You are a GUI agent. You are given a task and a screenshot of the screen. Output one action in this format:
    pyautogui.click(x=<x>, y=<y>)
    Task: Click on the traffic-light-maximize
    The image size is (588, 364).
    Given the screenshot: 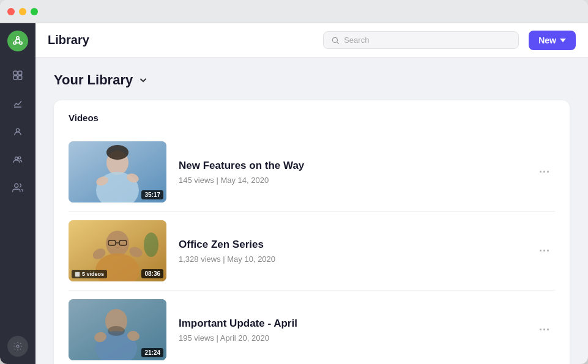 What is the action you would take?
    pyautogui.click(x=34, y=12)
    